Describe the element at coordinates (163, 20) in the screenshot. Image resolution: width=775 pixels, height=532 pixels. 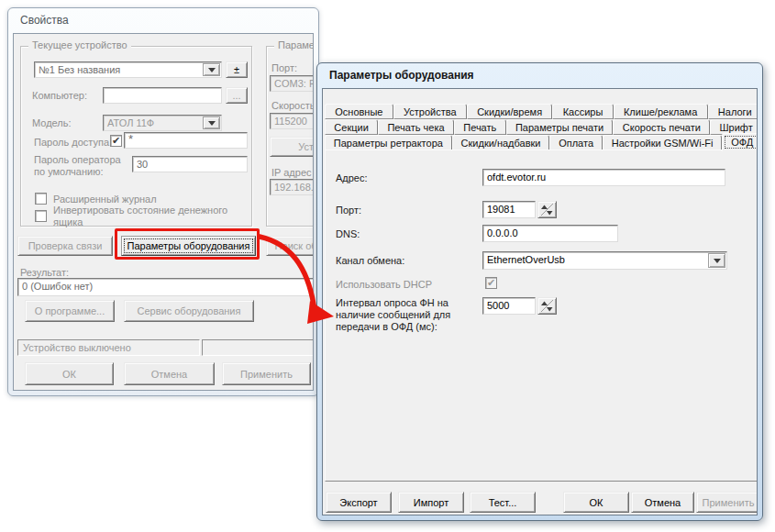
I see `properties-window-title: Свойства` at that location.